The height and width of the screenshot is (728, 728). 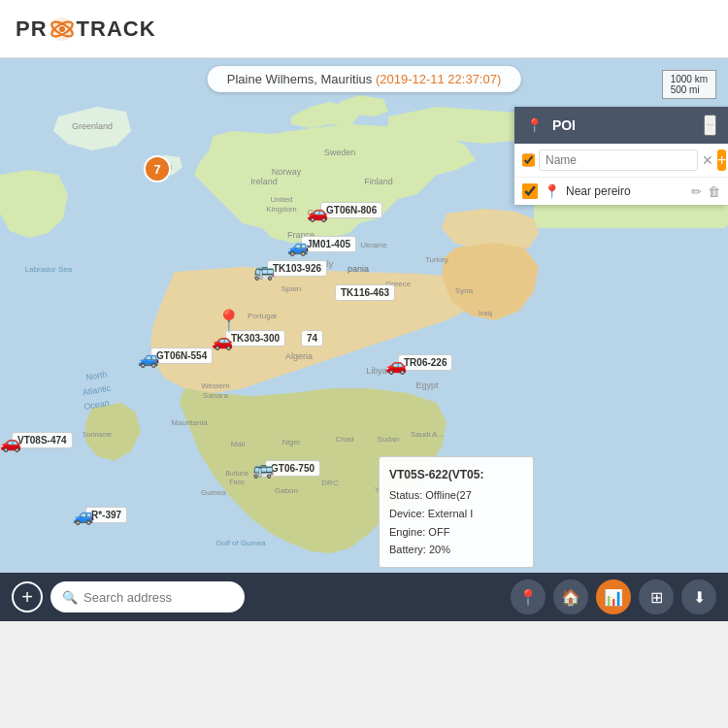 What do you see at coordinates (70, 598) in the screenshot?
I see `search-icon: 🔍` at bounding box center [70, 598].